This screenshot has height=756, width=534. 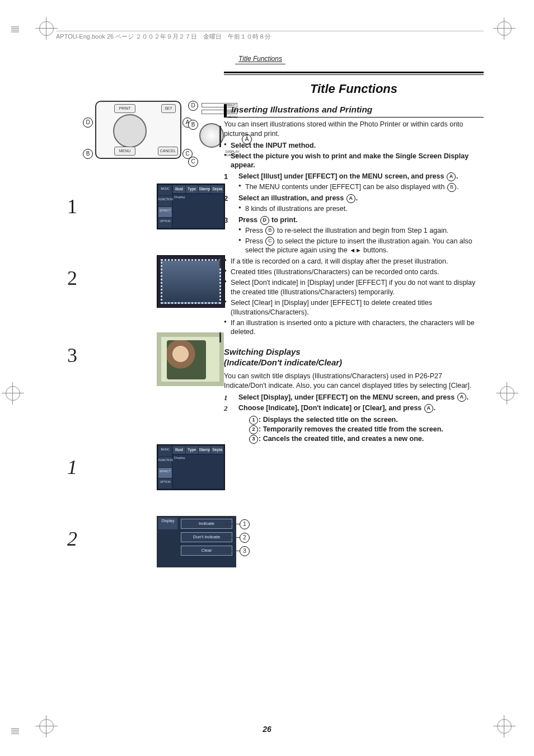 I want to click on menu-screenshot-1: BASIC FUNCTION EFFECT OPTION Illust Type…, so click(x=191, y=206).